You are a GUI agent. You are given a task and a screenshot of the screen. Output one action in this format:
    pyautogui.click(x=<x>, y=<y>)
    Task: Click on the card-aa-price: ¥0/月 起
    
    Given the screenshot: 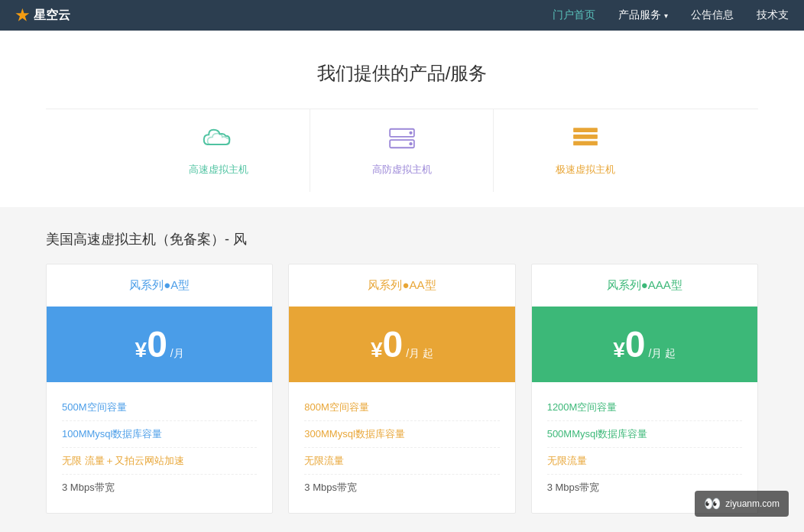 What is the action you would take?
    pyautogui.click(x=402, y=344)
    